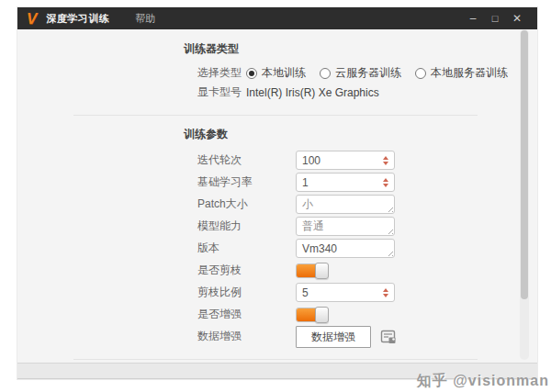  What do you see at coordinates (310, 226) in the screenshot?
I see `model-capacity-value: 普通` at bounding box center [310, 226].